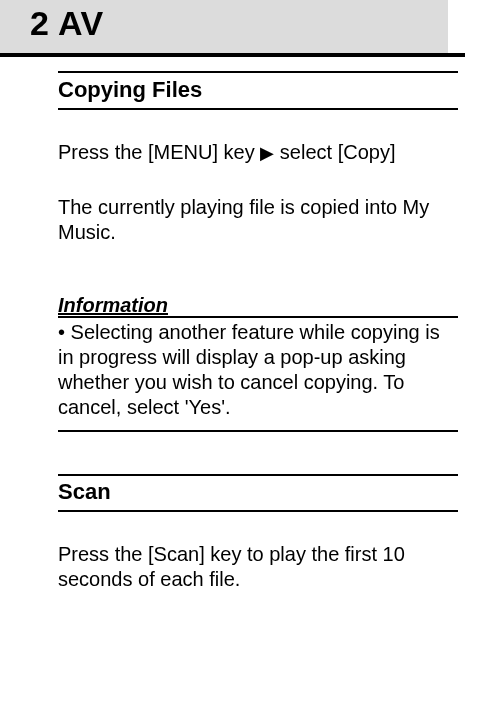 The image size is (502, 712). I want to click on scan-body: Press the [Scan] key to play the first 1…, so click(258, 567).